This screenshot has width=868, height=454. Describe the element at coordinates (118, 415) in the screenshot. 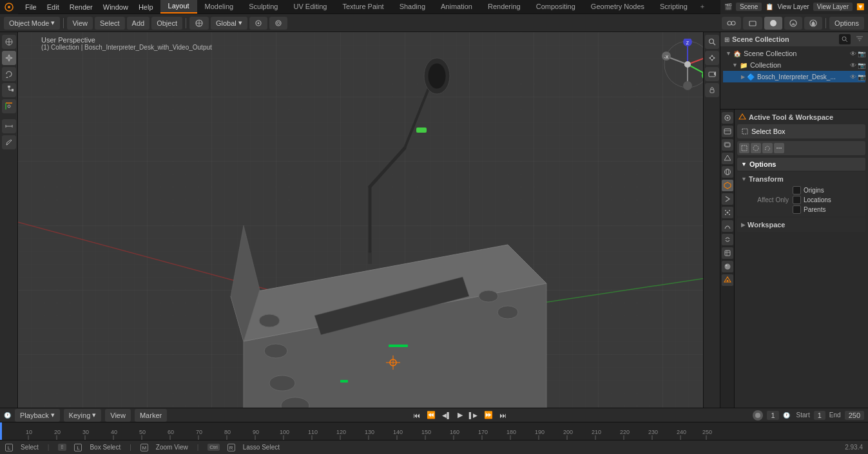

I see `view-menu-timeline-btn: View` at that location.